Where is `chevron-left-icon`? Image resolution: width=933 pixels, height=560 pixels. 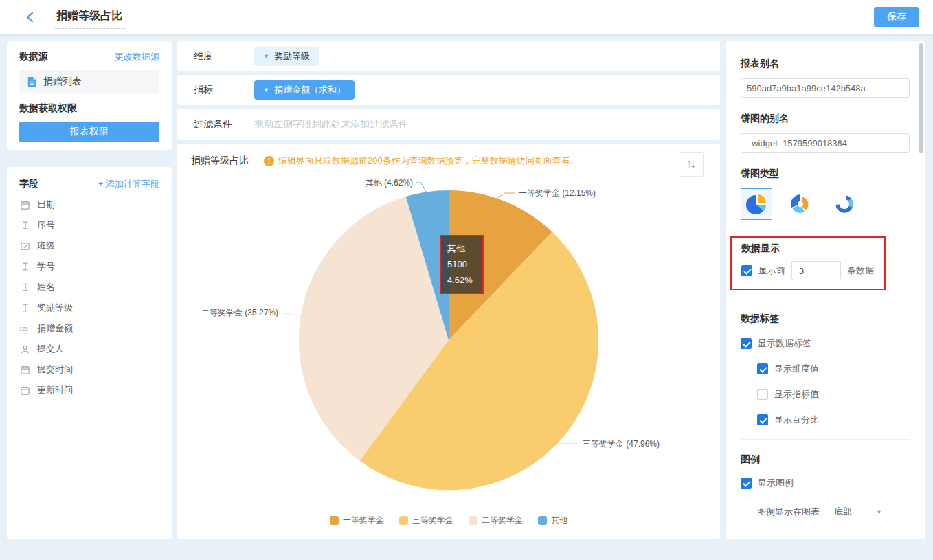 chevron-left-icon is located at coordinates (30, 17).